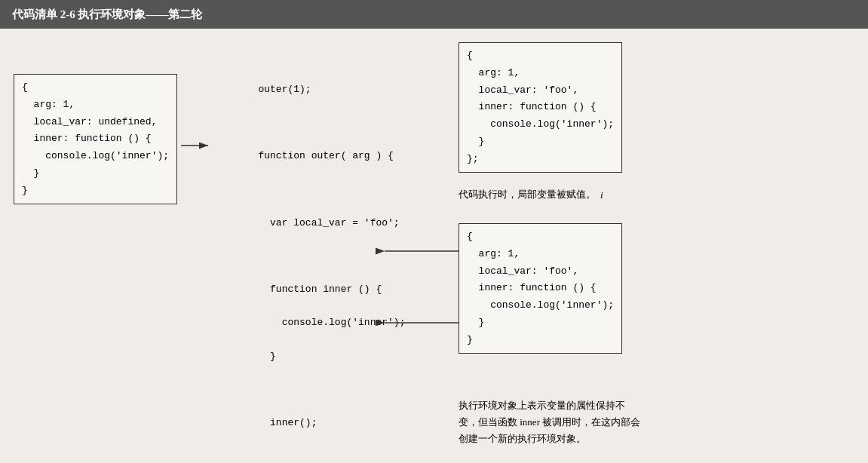  What do you see at coordinates (284, 89) in the screenshot?
I see `code-line-outer-call: outer(1);` at bounding box center [284, 89].